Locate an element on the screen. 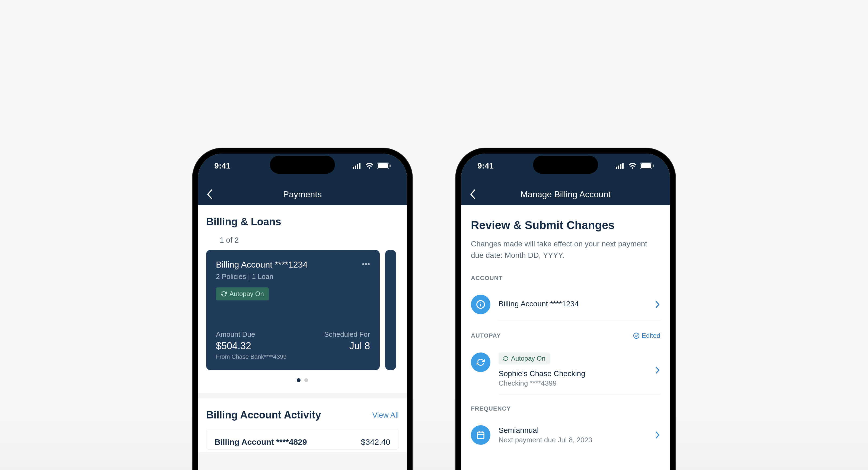 The height and width of the screenshot is (470, 868). card-carousel: Billing Account ****1234 2 Policies | 1 … is located at coordinates (303, 310).